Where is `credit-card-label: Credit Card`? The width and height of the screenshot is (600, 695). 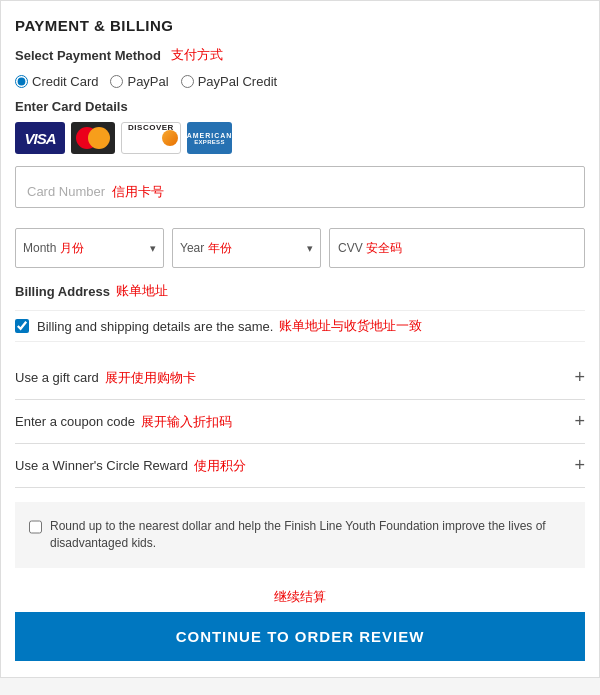
credit-card-label: Credit Card is located at coordinates (65, 82).